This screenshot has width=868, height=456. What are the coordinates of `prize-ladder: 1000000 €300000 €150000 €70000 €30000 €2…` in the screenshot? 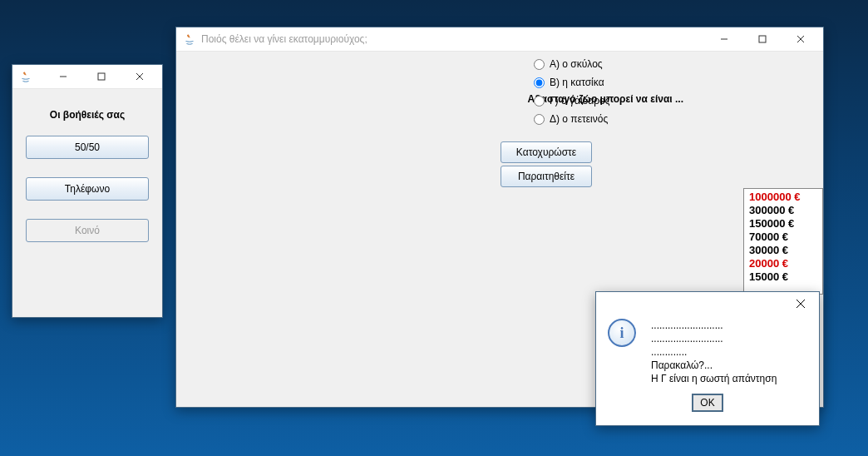 It's located at (783, 241).